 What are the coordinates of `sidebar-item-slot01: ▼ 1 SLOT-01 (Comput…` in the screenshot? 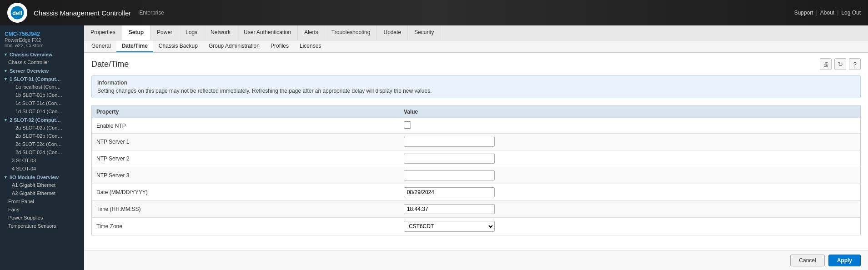 It's located at (42, 79).